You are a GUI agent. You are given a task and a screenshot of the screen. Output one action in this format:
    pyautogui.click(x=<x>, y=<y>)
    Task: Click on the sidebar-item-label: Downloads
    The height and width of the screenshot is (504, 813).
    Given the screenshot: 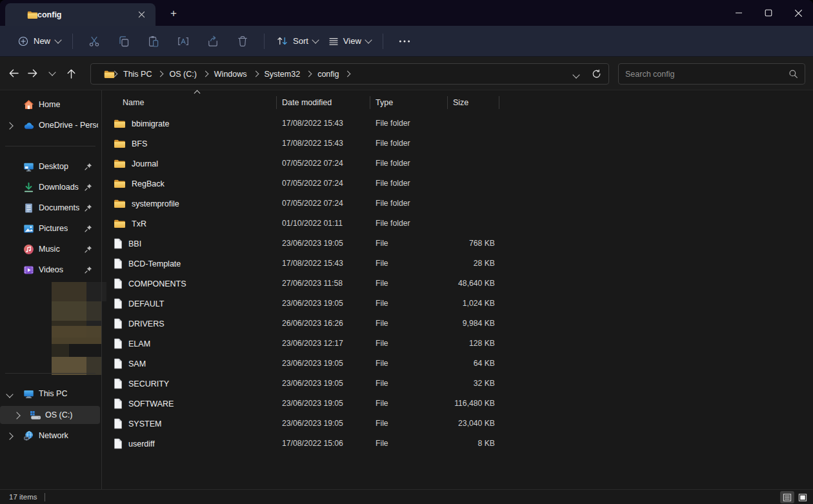 What is the action you would take?
    pyautogui.click(x=59, y=187)
    